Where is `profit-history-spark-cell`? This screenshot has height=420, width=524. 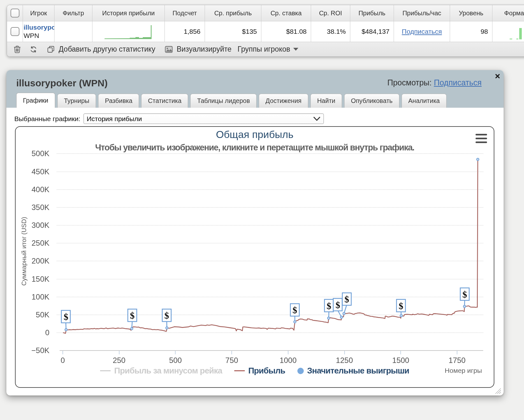 profit-history-spark-cell is located at coordinates (128, 32).